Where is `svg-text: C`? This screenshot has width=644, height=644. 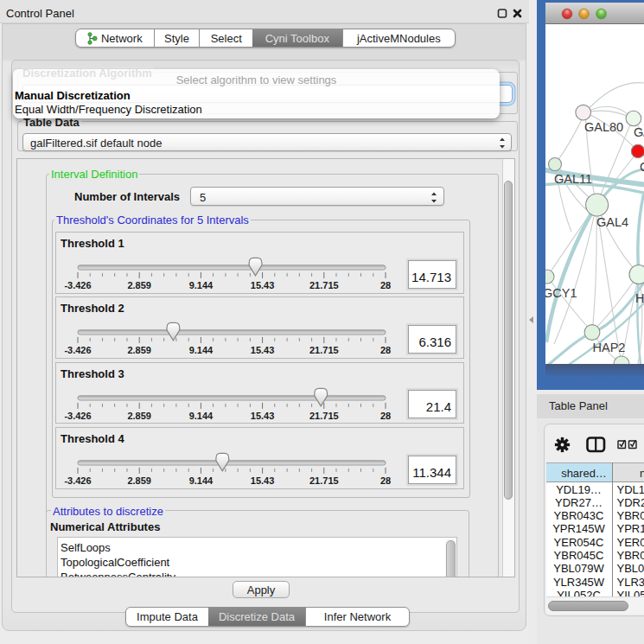 svg-text: C is located at coordinates (641, 167).